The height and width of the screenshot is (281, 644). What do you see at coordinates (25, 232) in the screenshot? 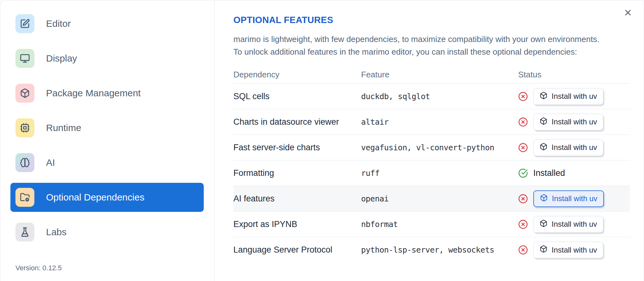
I see `flask-icon` at bounding box center [25, 232].